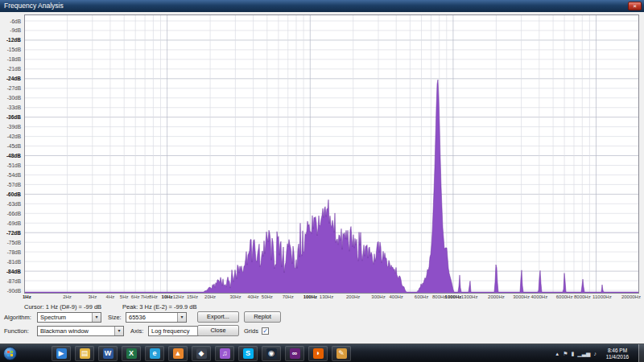  What do you see at coordinates (341, 354) in the screenshot?
I see `taskbar-icon-paint: ✎` at bounding box center [341, 354].